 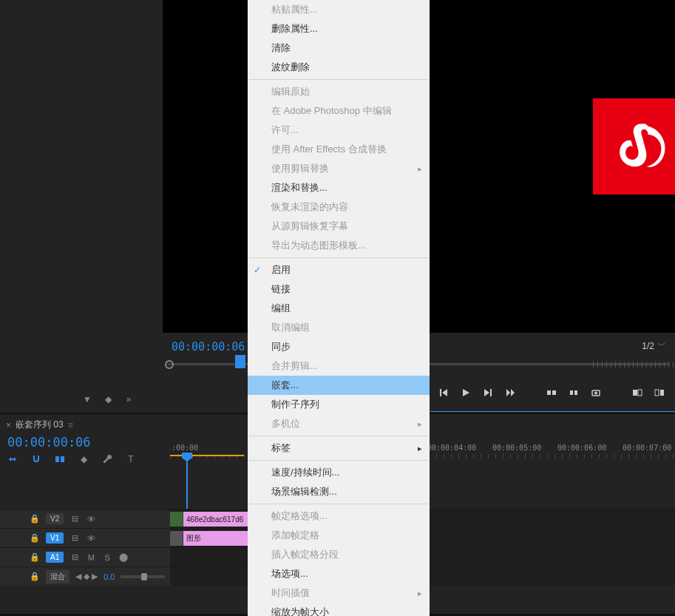 I want to click on menu-item-27: 速度/持续时间..., so click(x=339, y=473).